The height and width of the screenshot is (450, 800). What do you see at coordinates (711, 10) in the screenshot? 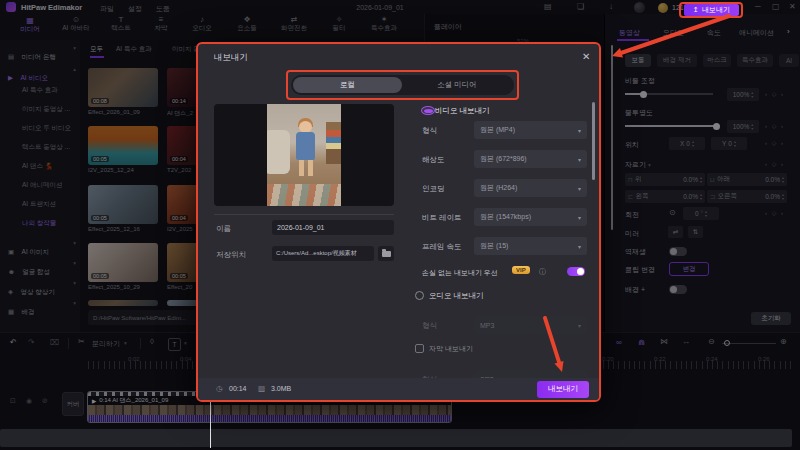
I see `annotation-export-button-box` at bounding box center [711, 10].